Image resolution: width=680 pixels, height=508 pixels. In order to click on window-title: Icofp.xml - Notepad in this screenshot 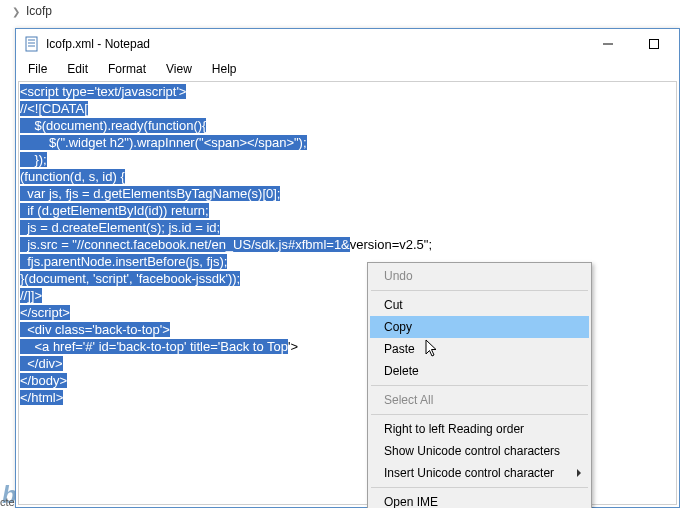, I will do `click(98, 44)`.